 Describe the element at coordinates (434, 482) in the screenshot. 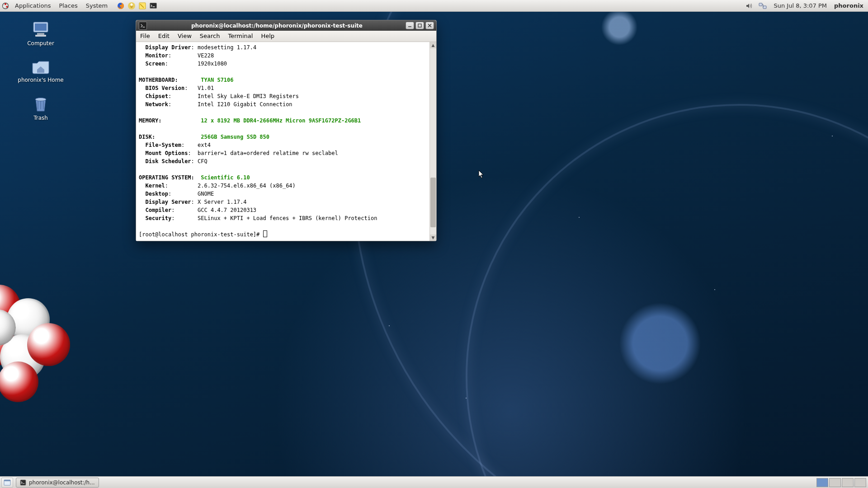

I see `bottom-panel: phoronix@localhost:/h...` at that location.